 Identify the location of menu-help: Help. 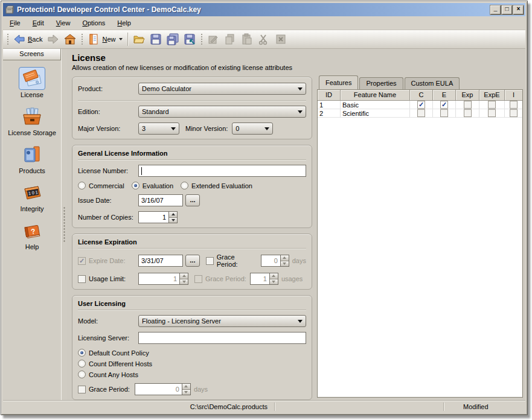
(124, 23).